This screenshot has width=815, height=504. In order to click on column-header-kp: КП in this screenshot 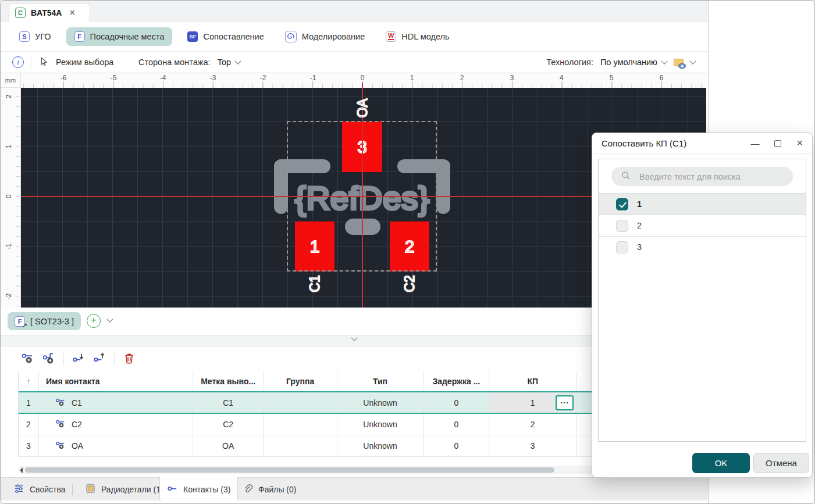, I will do `click(533, 381)`.